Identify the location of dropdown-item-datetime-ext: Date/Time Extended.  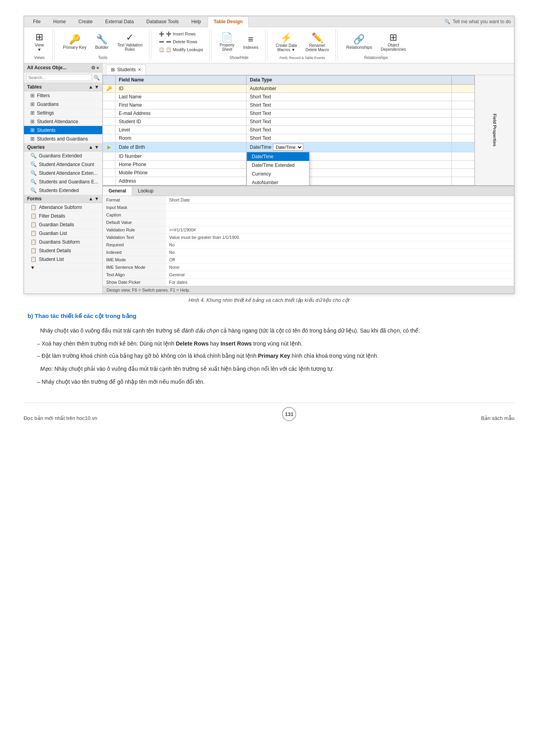
(278, 165).